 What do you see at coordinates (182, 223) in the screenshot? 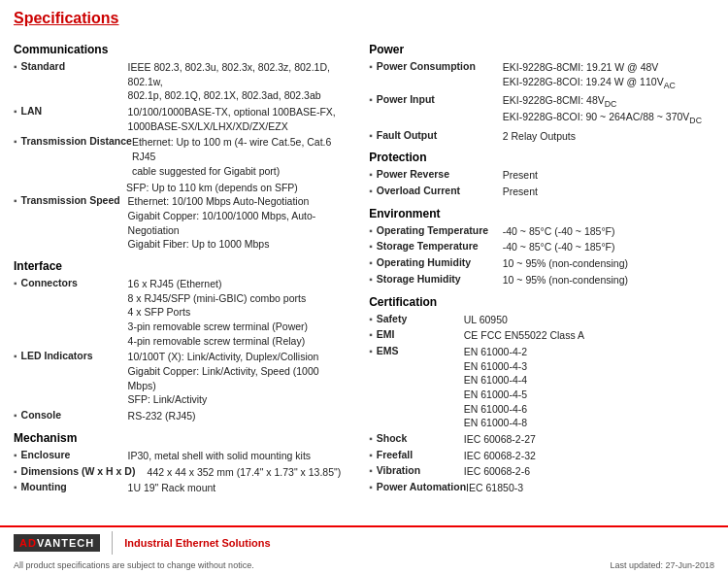
I see `tx-speed-row: ▪ Transmission Speed Ethernet: 10/100 Mb…` at bounding box center [182, 223].